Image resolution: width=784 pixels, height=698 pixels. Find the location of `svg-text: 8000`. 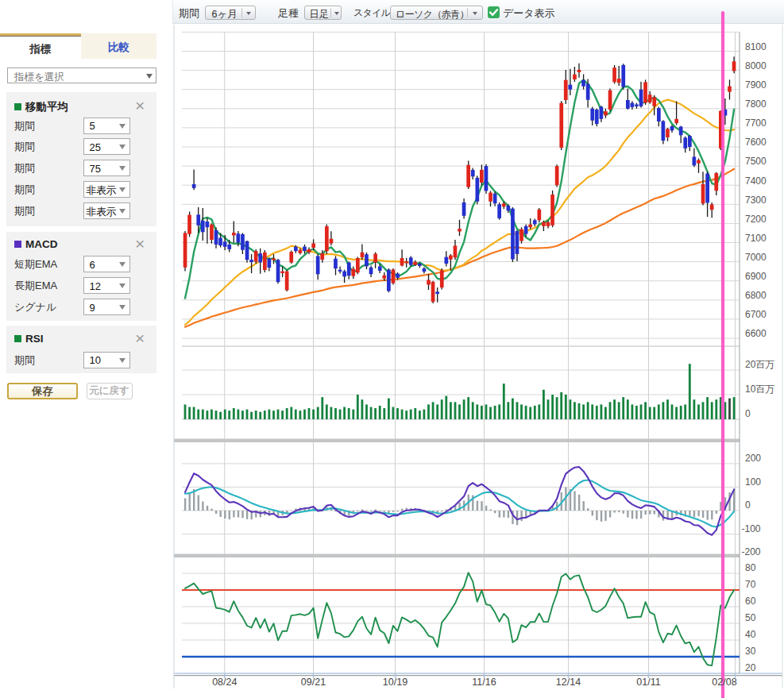

svg-text: 8000 is located at coordinates (756, 66).